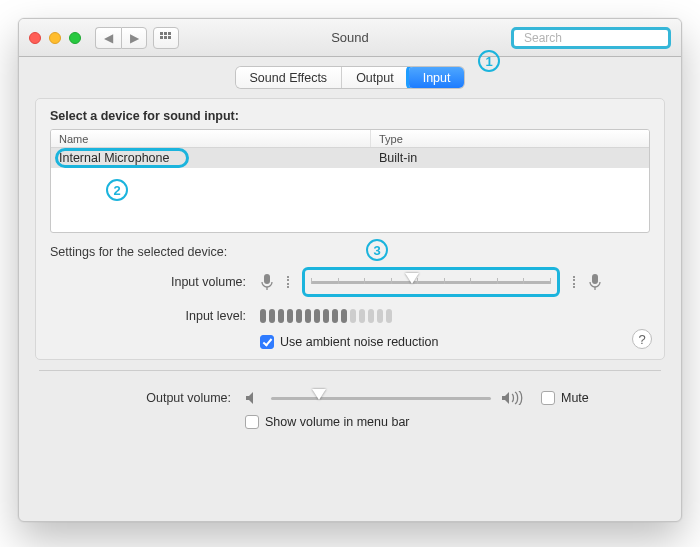 This screenshot has width=700, height=547. I want to click on search-input, so click(599, 38).